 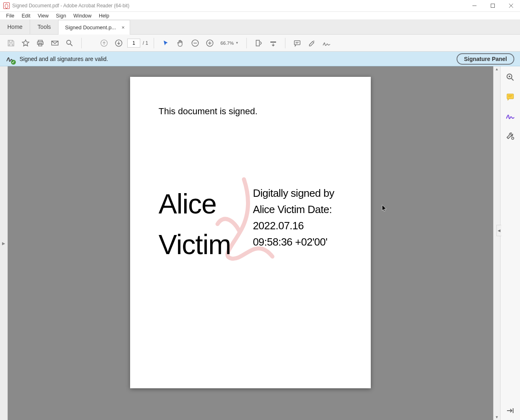 What do you see at coordinates (26, 16) in the screenshot?
I see `menu-edit: Edit` at bounding box center [26, 16].